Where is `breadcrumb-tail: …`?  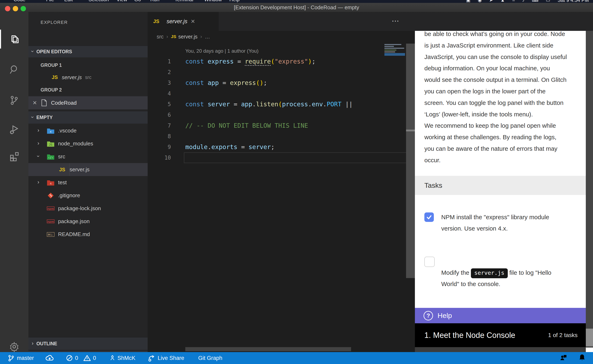 breadcrumb-tail: … is located at coordinates (207, 37).